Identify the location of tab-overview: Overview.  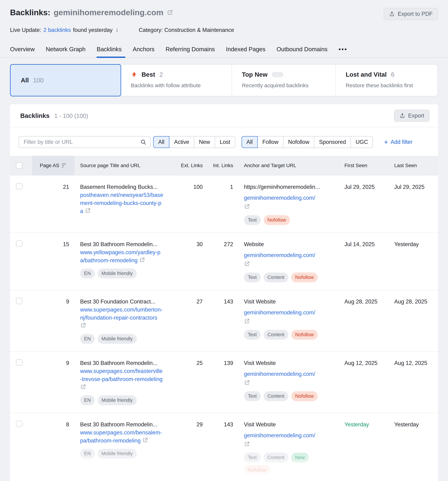
(22, 52).